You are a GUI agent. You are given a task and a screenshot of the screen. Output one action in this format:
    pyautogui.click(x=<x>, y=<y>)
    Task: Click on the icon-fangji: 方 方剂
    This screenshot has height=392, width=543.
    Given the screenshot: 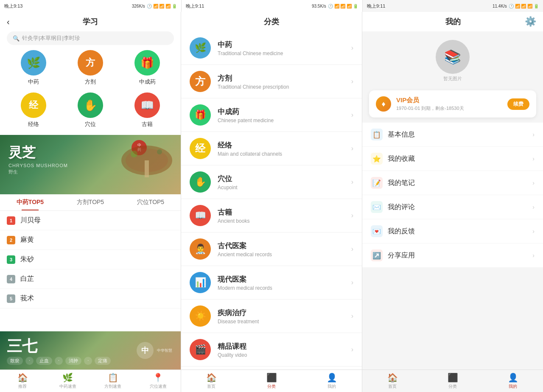 What is the action you would take?
    pyautogui.click(x=90, y=68)
    